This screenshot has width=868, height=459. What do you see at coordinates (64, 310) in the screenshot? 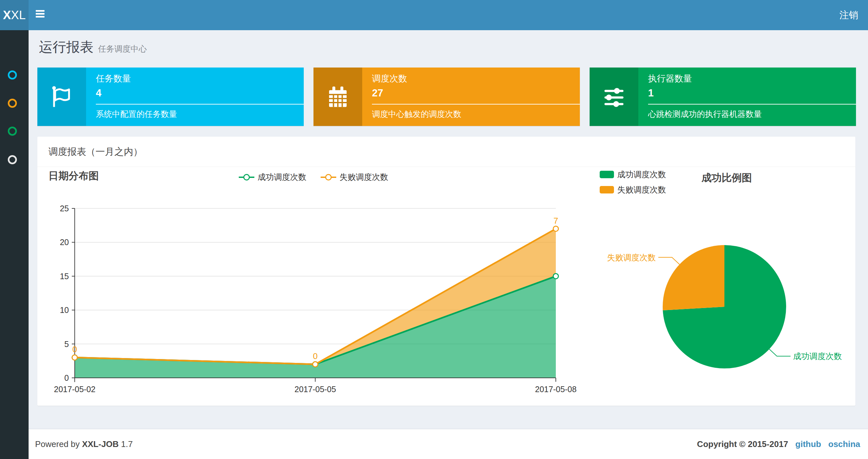
I see `svg-text: 10` at bounding box center [64, 310].